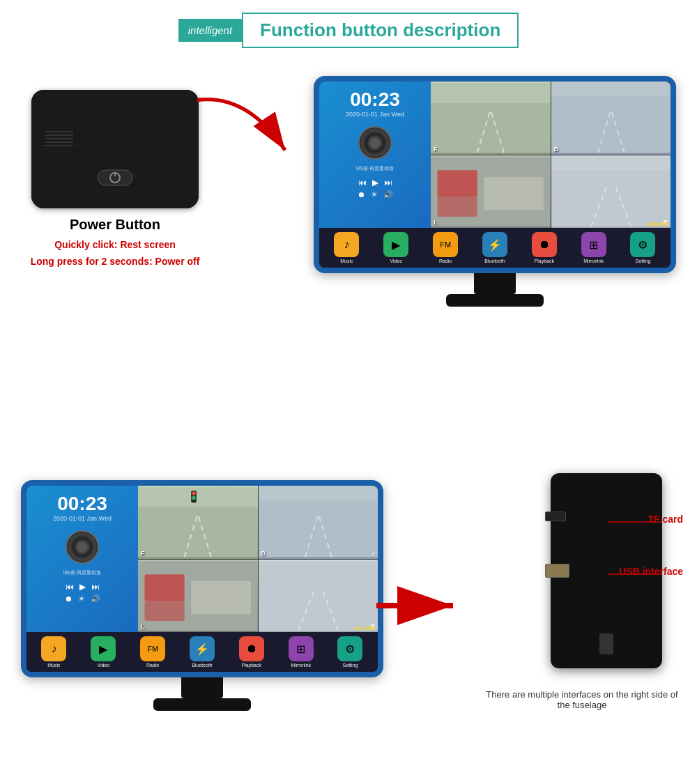  Describe the element at coordinates (301, 652) in the screenshot. I see `app-mirrorlink-bottom: ⊞ Mirrorlink` at that location.